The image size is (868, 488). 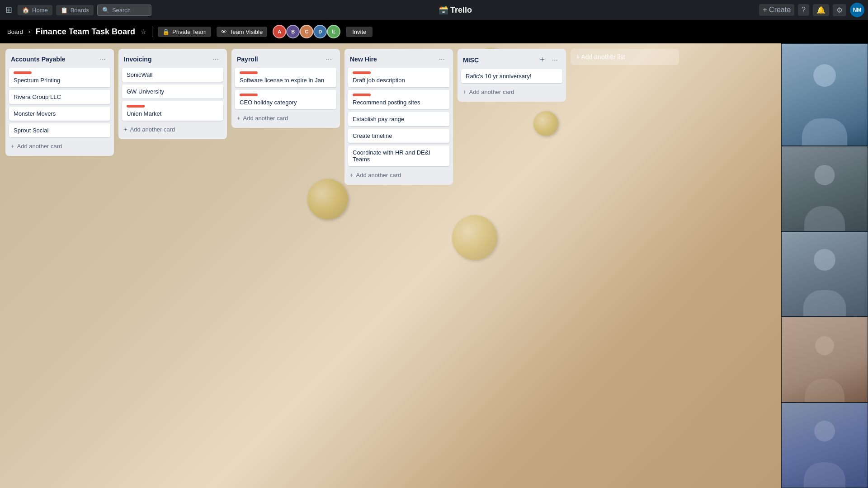 What do you see at coordinates (379, 80) in the screenshot?
I see `card-text: Draft job description` at bounding box center [379, 80].